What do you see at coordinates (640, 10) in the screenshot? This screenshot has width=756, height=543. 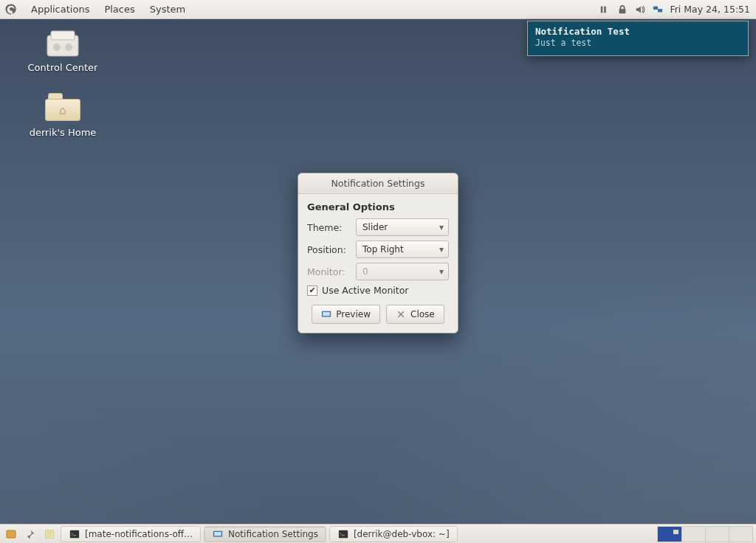 I see `volume-icon` at bounding box center [640, 10].